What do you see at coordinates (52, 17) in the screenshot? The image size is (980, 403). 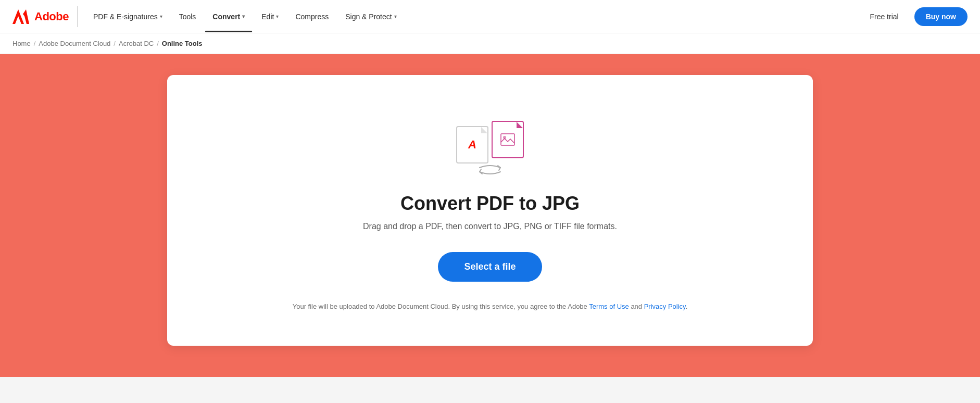 I see `adobe-logo-text: Adobe` at bounding box center [52, 17].